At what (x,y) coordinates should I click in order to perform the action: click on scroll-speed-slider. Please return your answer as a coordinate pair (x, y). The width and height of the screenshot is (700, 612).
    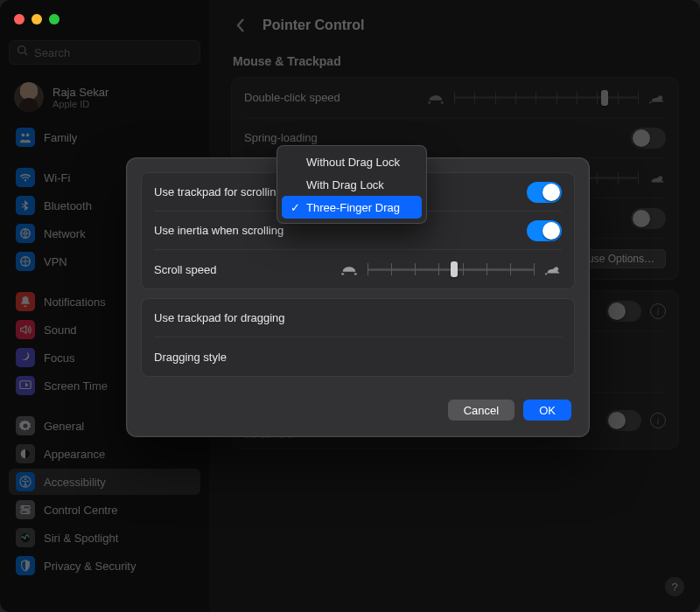
    Looking at the image, I should click on (451, 269).